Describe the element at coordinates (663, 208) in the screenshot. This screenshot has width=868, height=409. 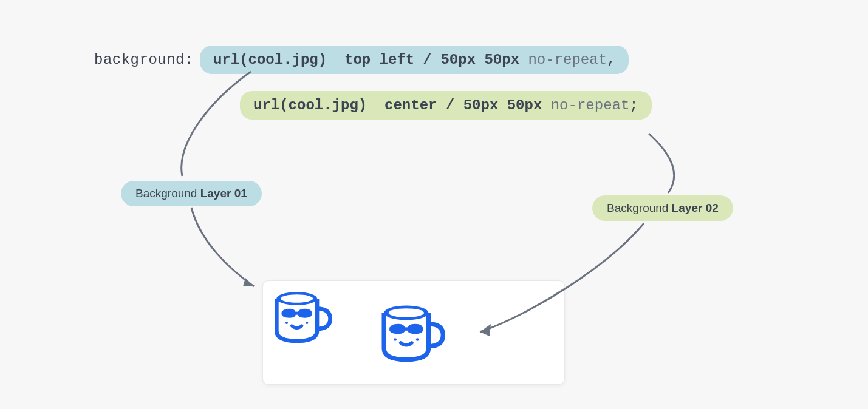
I see `layer-2-label-pill: Background Layer 02` at that location.